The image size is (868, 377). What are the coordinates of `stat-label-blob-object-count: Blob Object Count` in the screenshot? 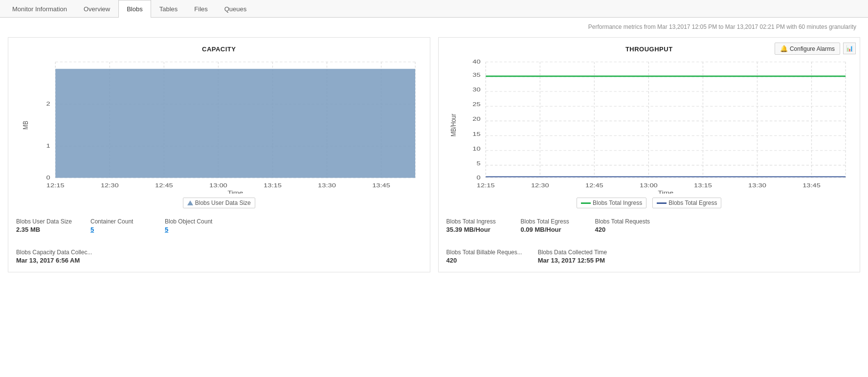 It's located at (194, 222).